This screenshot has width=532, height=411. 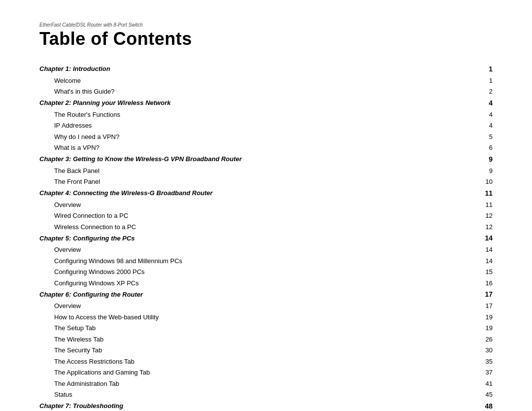 I want to click on list-item: IP Addresses4, so click(x=266, y=126).